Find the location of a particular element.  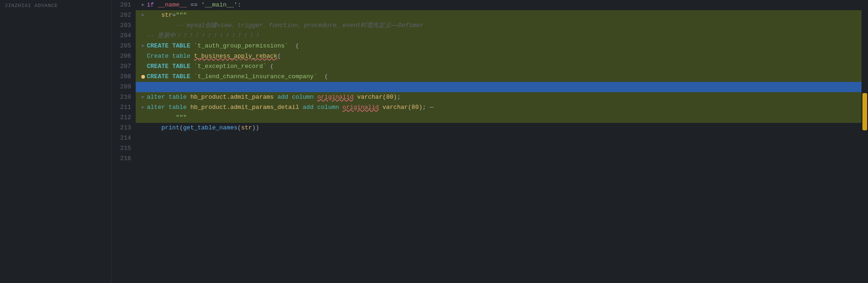

sidebar-header: JINZHIAI ADVANCE is located at coordinates (56, 6).